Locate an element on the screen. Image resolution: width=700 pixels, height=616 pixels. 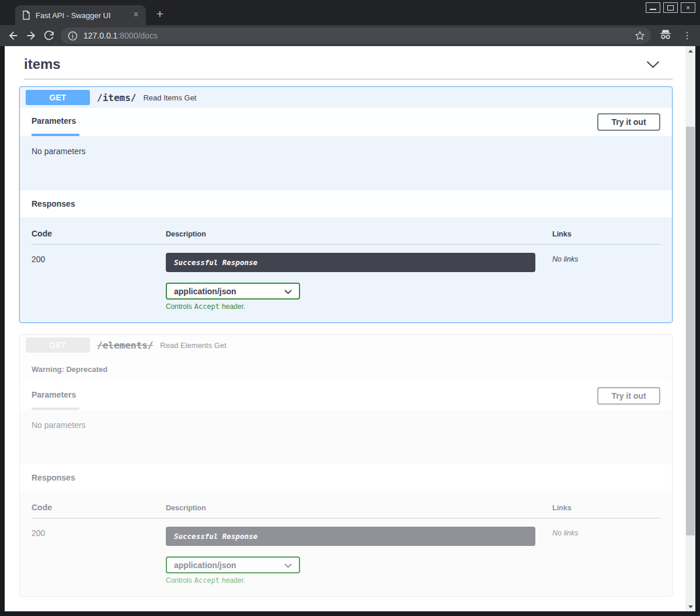
url-path: :8000/docs is located at coordinates (138, 36).